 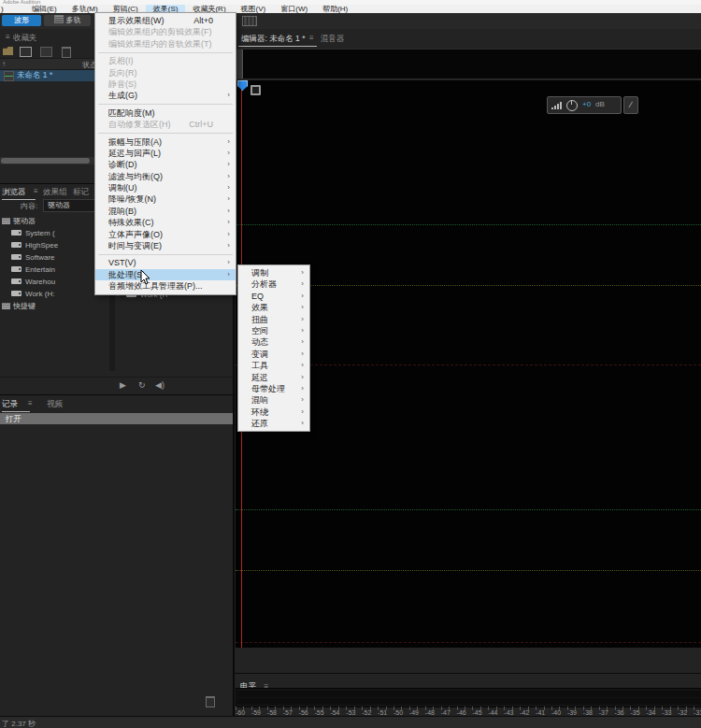 I want to click on submenu-item-label: 还原, so click(x=260, y=423).